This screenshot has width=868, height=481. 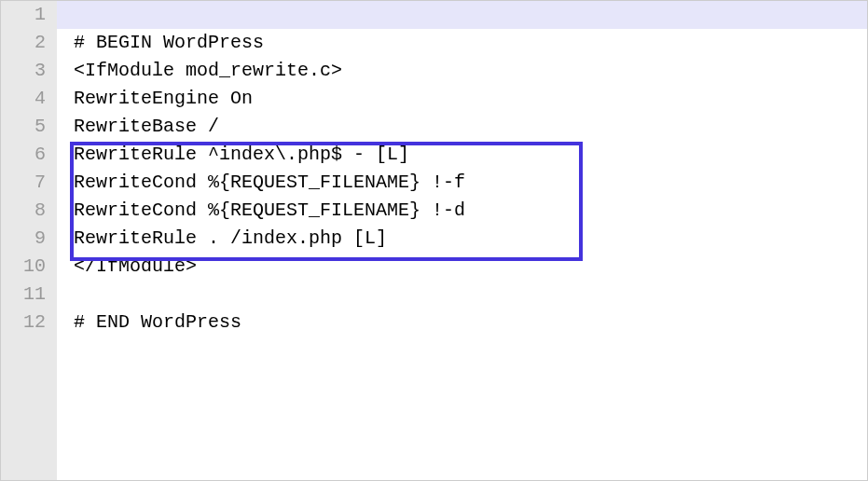 I want to click on line-number: 3, so click(x=23, y=71).